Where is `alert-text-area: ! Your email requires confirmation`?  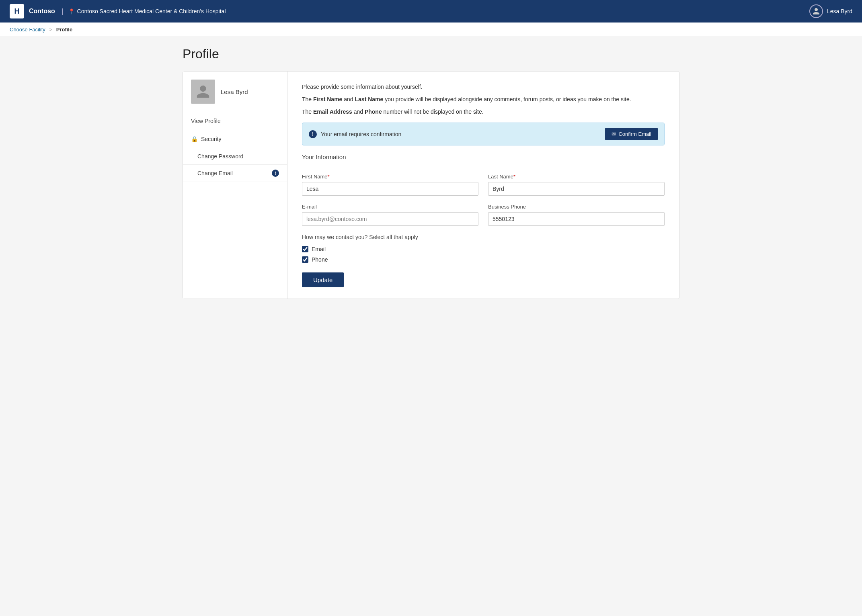 alert-text-area: ! Your email requires confirmation is located at coordinates (355, 134).